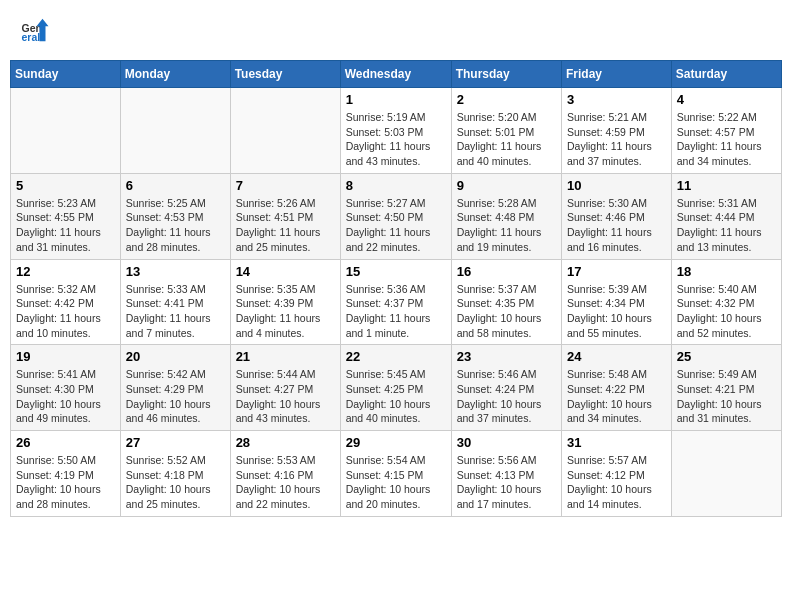 The width and height of the screenshot is (792, 612). What do you see at coordinates (396, 186) in the screenshot?
I see `day-number: 8` at bounding box center [396, 186].